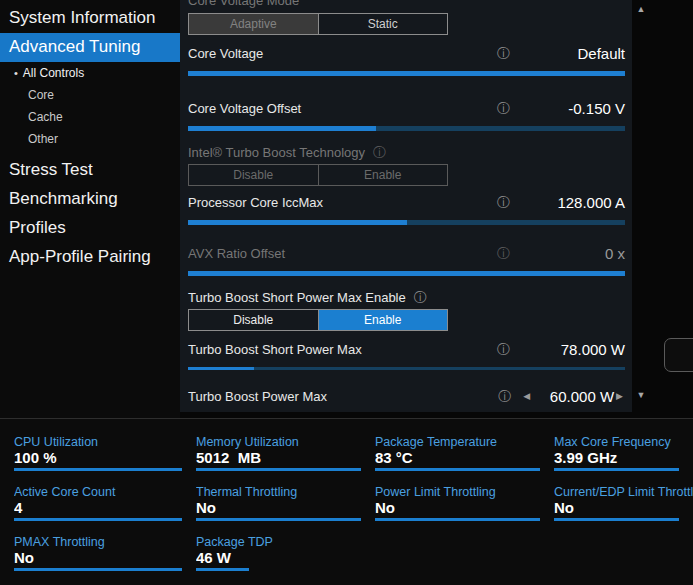  Describe the element at coordinates (406, 74) in the screenshot. I see `core-voltage-slider` at that location.